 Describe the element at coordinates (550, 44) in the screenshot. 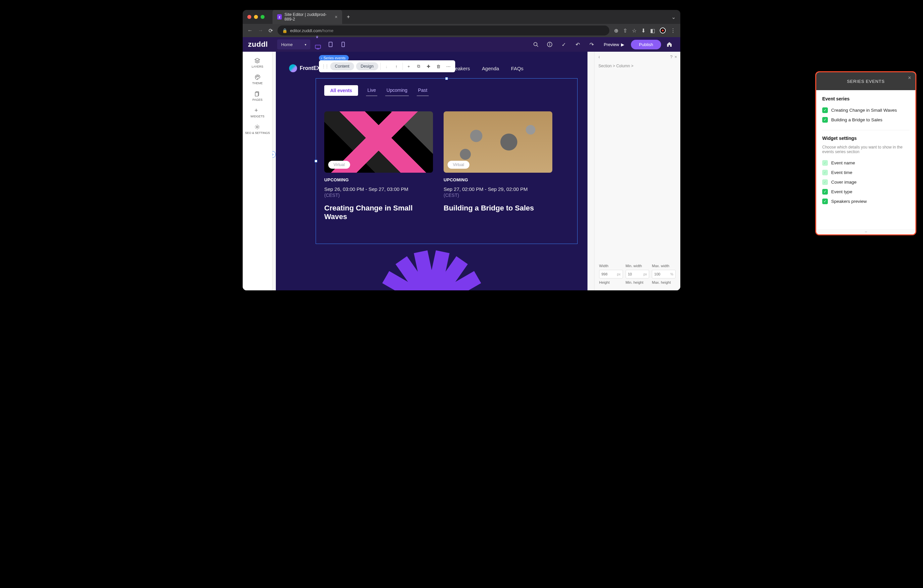

I see `info-button` at that location.